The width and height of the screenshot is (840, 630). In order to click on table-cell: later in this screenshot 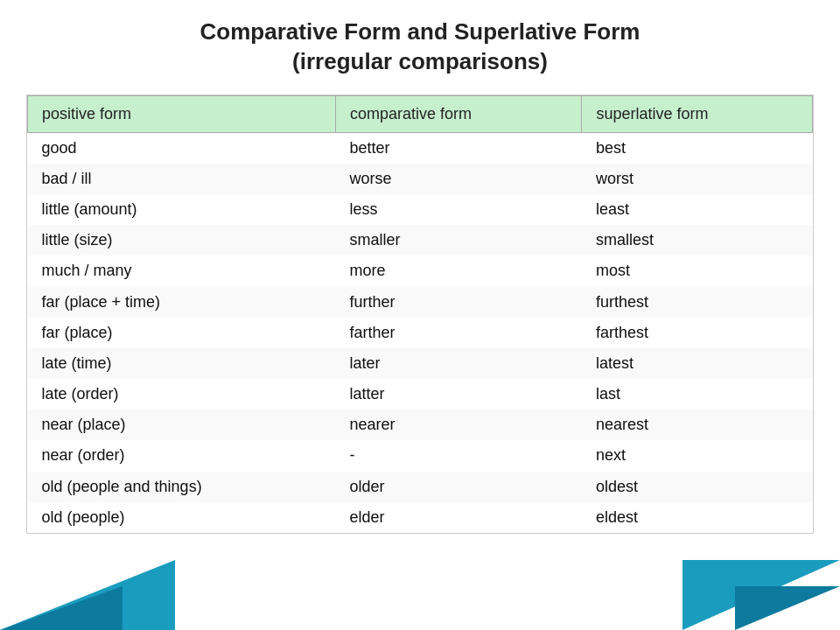, I will do `click(458, 364)`.